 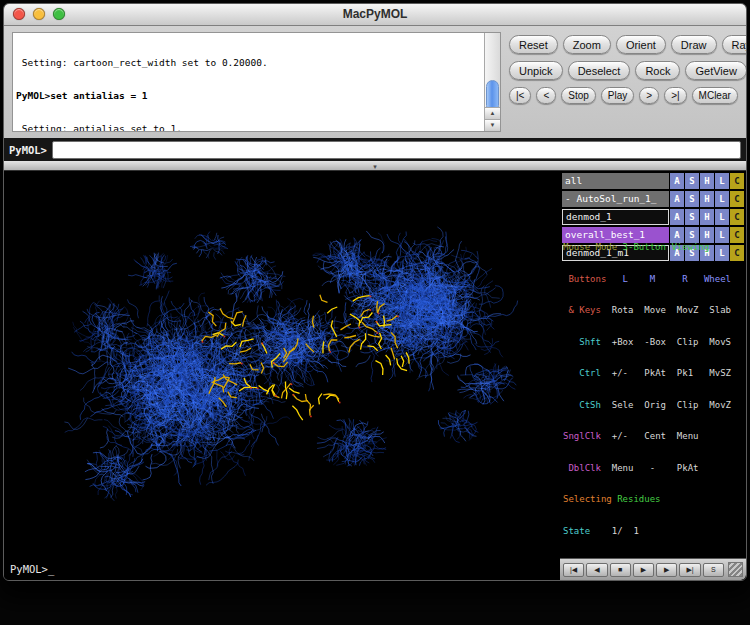 I want to click on title-bar: MacPyMOL, so click(x=375, y=15).